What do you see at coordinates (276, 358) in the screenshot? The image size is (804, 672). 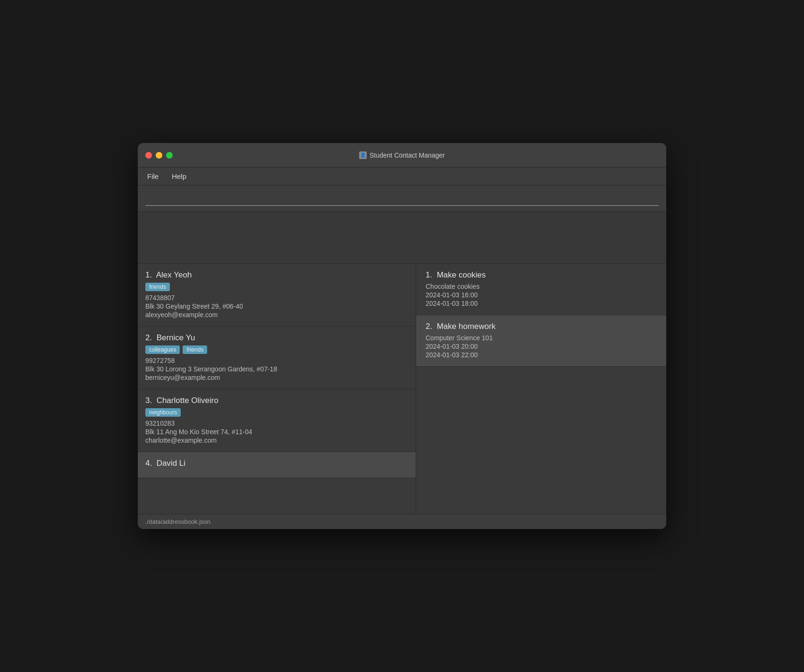 I see `contact-item-2: 2. Bernice Yu colleagues friends 9927275…` at bounding box center [276, 358].